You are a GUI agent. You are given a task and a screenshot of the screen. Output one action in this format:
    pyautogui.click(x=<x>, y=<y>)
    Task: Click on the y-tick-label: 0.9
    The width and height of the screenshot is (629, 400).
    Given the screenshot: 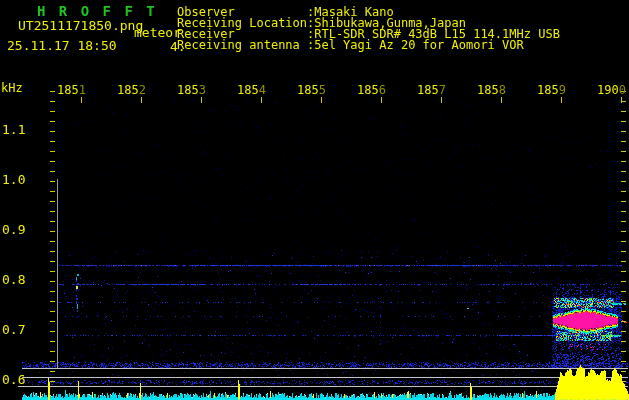 What is the action you would take?
    pyautogui.click(x=14, y=230)
    